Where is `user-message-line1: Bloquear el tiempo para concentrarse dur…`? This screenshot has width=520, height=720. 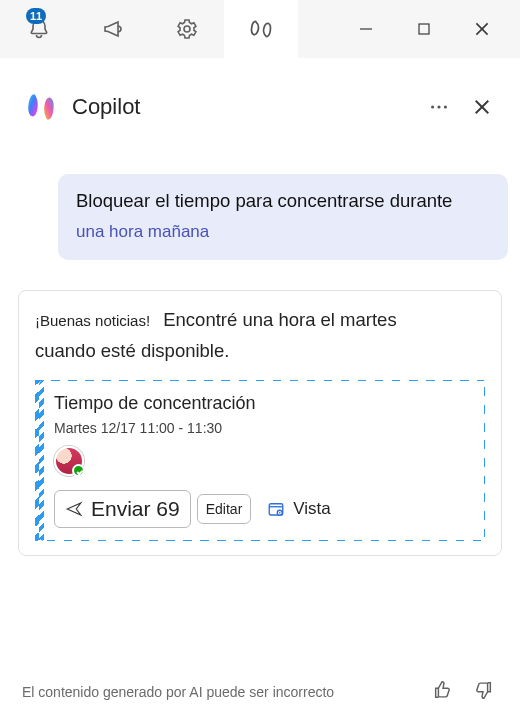 user-message-line1: Bloquear el tiempo para concentrarse dur… is located at coordinates (283, 201).